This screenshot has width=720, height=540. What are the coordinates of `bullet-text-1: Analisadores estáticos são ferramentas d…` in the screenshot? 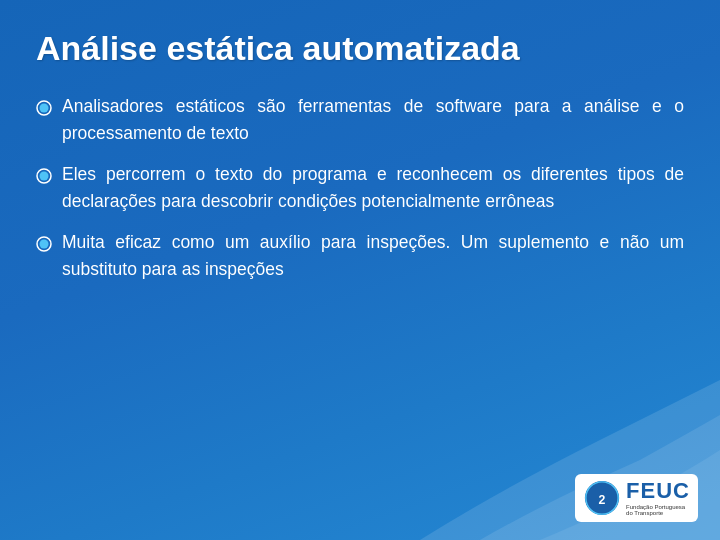 It's located at (373, 120).